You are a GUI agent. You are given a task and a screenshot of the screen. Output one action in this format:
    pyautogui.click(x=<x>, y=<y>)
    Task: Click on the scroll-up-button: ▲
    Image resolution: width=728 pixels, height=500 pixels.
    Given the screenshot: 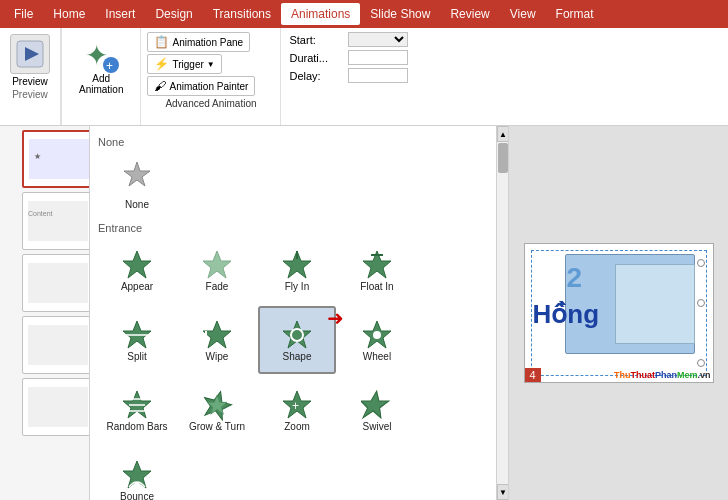 What is the action you would take?
    pyautogui.click(x=502, y=134)
    